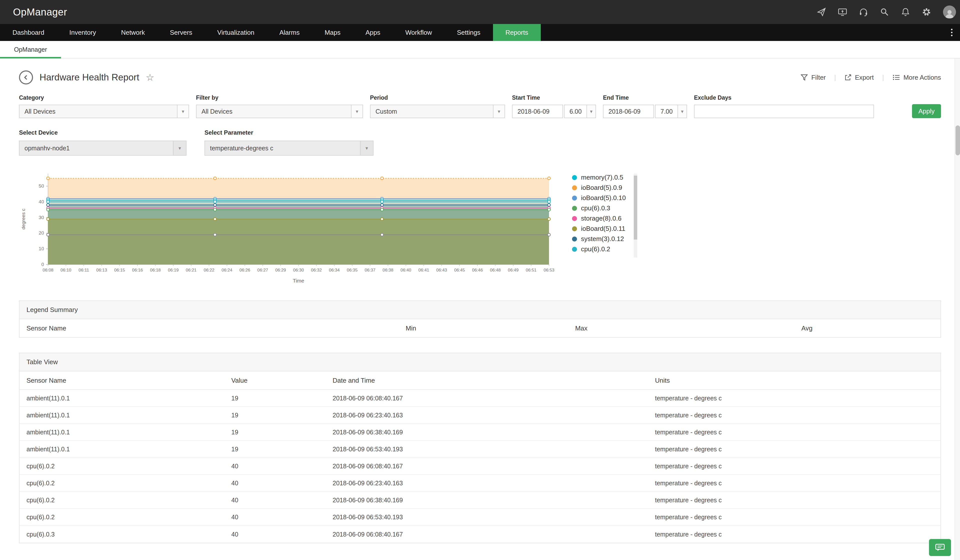 This screenshot has width=960, height=560. What do you see at coordinates (432, 111) in the screenshot?
I see `period-value: Custom` at bounding box center [432, 111].